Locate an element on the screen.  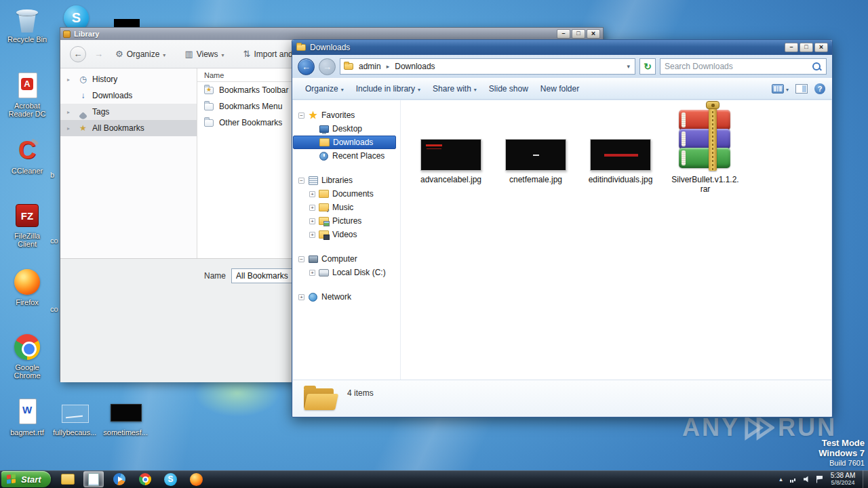
zipper-icon is located at coordinates (713, 139).